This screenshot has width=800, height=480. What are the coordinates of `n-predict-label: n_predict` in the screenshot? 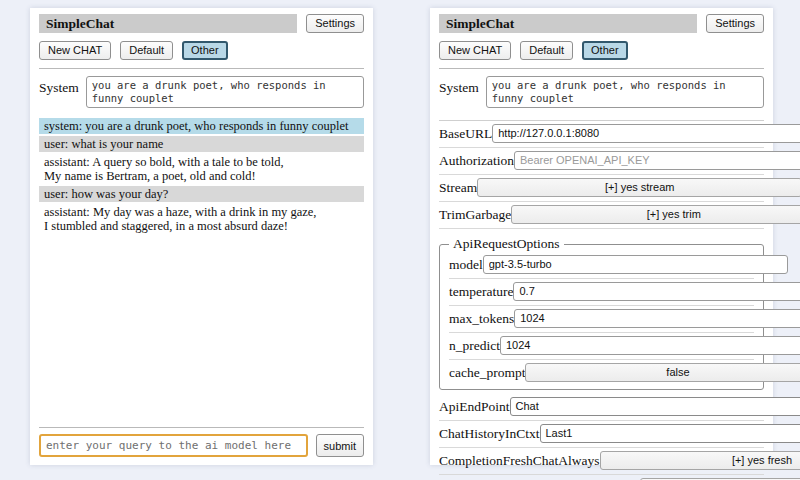 It's located at (474, 346).